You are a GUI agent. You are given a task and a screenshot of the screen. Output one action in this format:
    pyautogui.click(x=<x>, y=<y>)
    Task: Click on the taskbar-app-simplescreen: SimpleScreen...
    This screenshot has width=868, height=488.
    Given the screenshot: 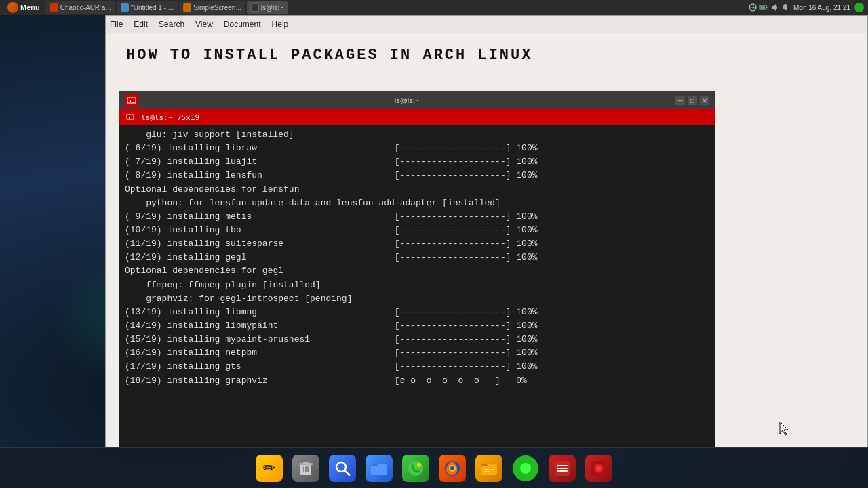 What is the action you would take?
    pyautogui.click(x=212, y=7)
    